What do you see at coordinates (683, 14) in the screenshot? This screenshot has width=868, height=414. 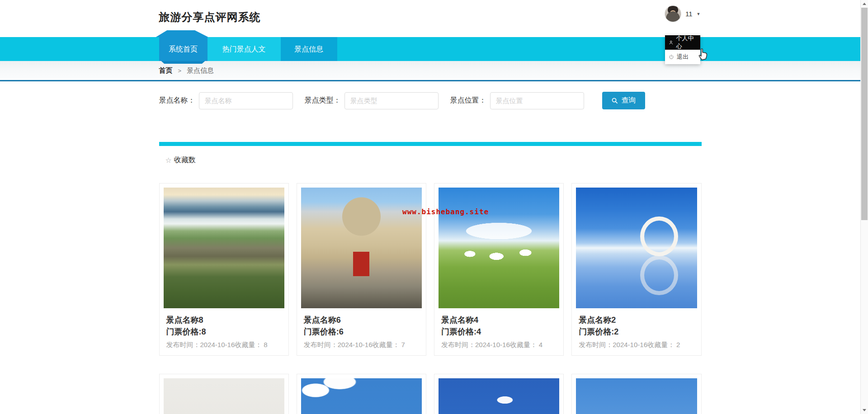 I see `user-widget: 11 ▼` at bounding box center [683, 14].